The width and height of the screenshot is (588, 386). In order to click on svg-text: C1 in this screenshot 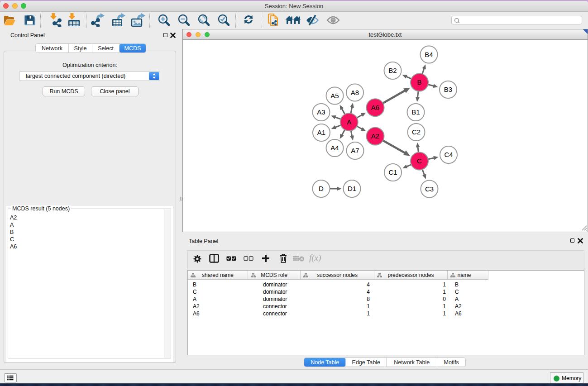, I will do `click(393, 172)`.